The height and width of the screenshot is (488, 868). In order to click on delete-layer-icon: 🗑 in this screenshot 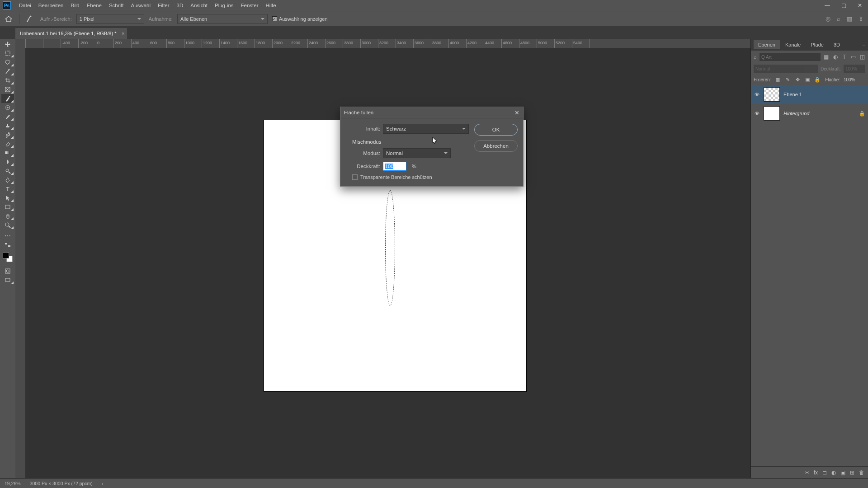, I will do `click(862, 473)`.